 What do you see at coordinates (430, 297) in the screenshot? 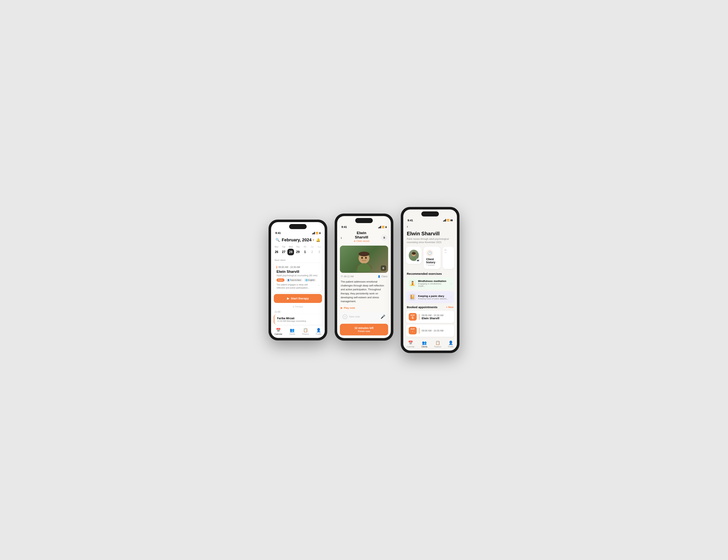
I see `exercise-diary: 📔 Keeping a panic diary Keeping track of…` at bounding box center [430, 297].